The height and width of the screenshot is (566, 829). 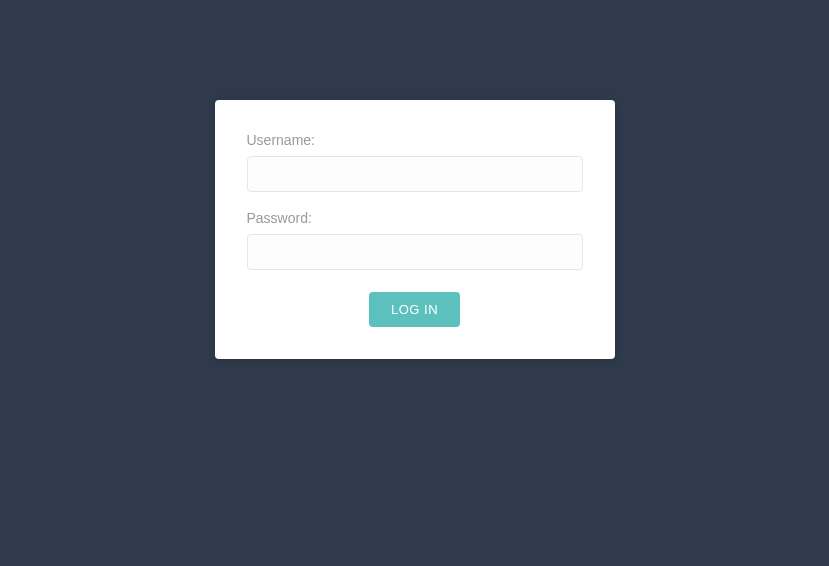 I want to click on password-label: Password:, so click(x=415, y=218).